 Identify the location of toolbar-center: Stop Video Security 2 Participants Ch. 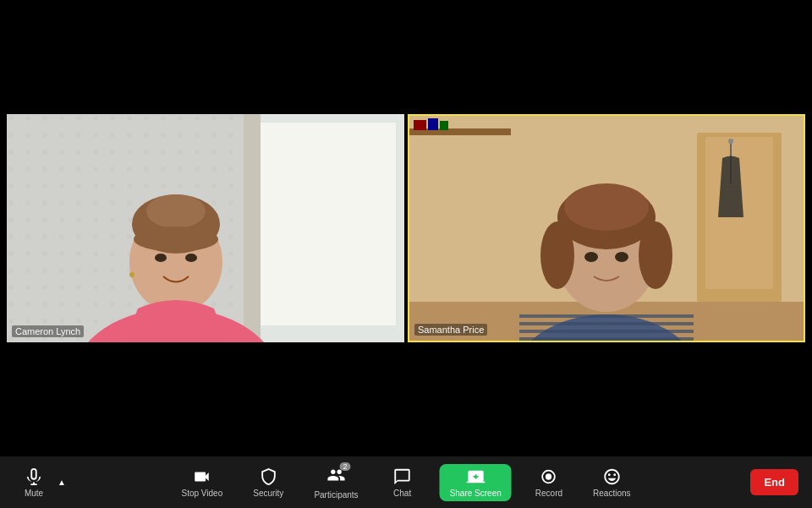
(406, 483).